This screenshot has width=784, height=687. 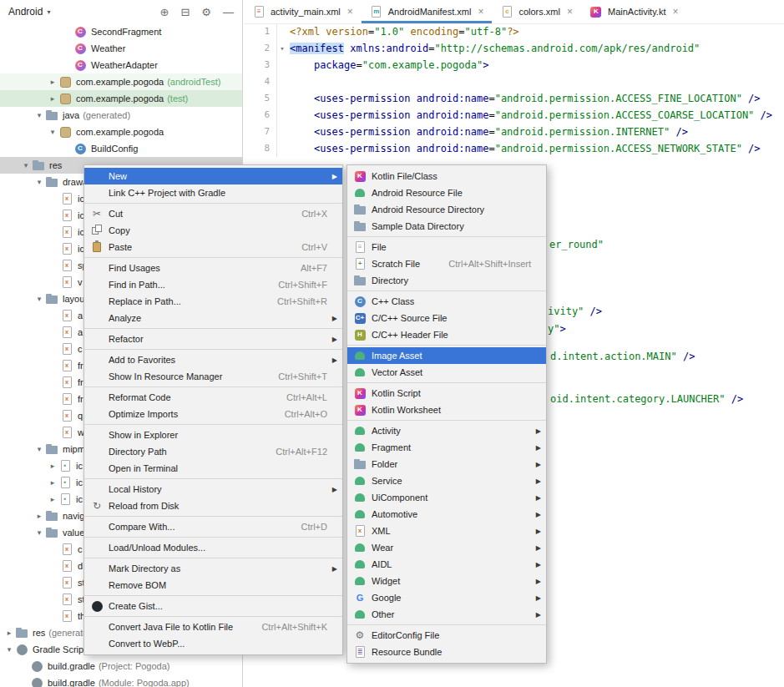 What do you see at coordinates (447, 356) in the screenshot?
I see `menu-item-image-asset: Image Asset` at bounding box center [447, 356].